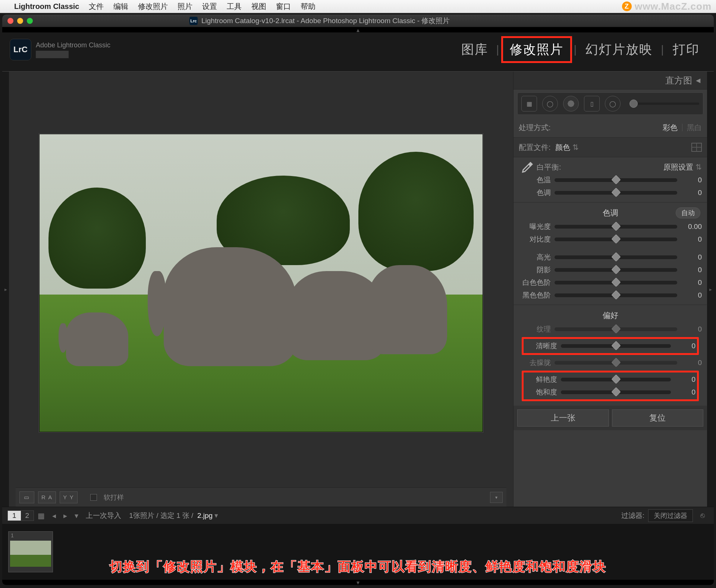  I want to click on mac-menubar: Lightroom Classic 文件 编辑 修改照片 照片 设置 工具 视图…, so click(358, 7).